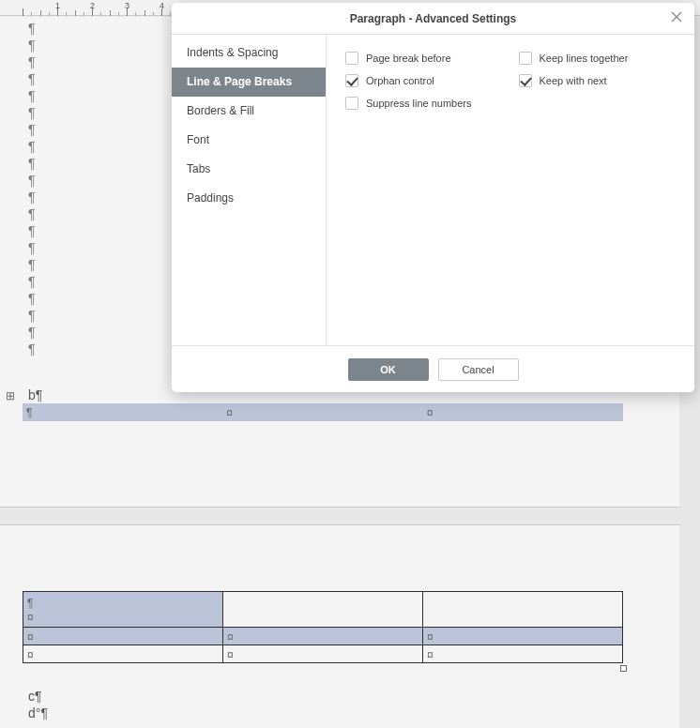 The width and height of the screenshot is (700, 728). I want to click on resize-handle, so click(623, 668).